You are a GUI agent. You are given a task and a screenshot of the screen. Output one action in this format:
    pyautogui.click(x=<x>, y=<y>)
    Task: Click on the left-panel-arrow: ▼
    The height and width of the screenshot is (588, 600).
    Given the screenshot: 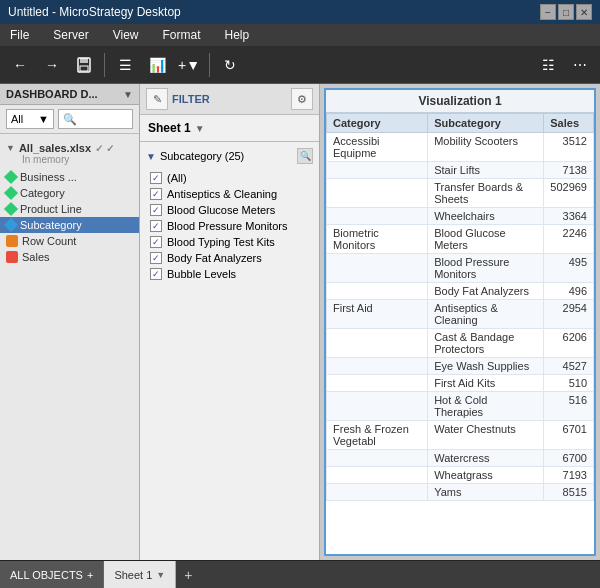 What is the action you would take?
    pyautogui.click(x=128, y=94)
    